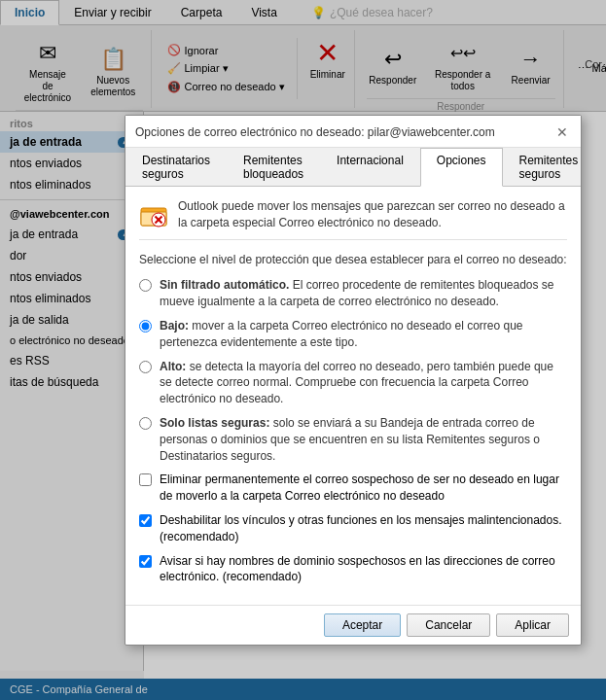  I want to click on radio-solo-listas-input, so click(146, 424).